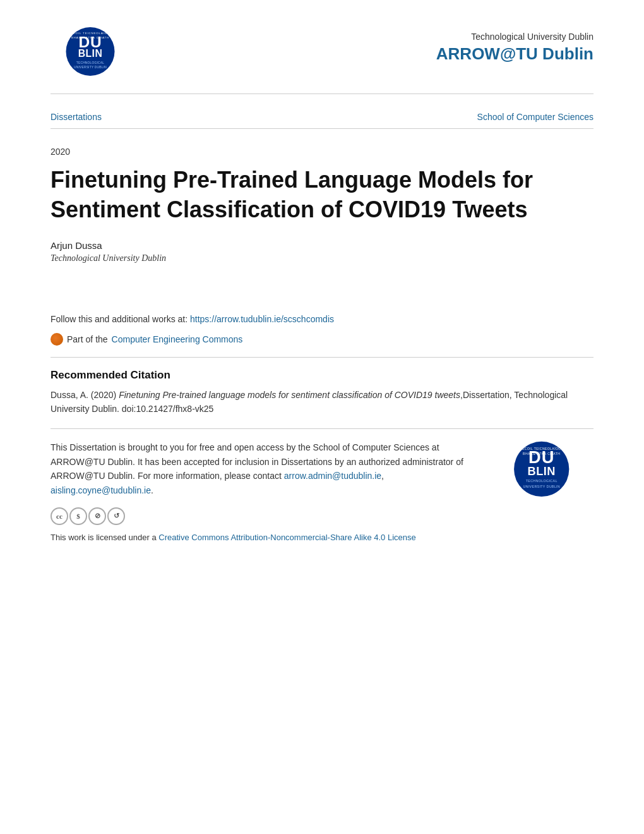  Describe the element at coordinates (79, 516) in the screenshot. I see `cc-icon-group: cc $ ⊘ ↺` at that location.